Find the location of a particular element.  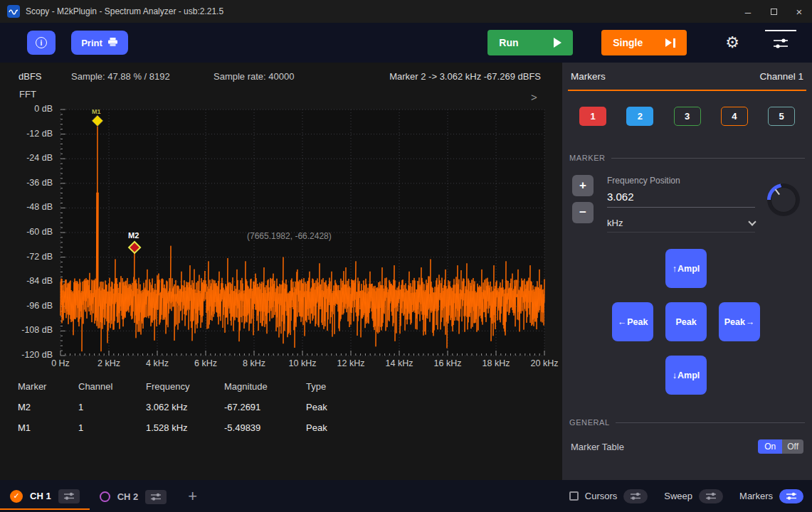

minimize-button: – is located at coordinates (748, 11).